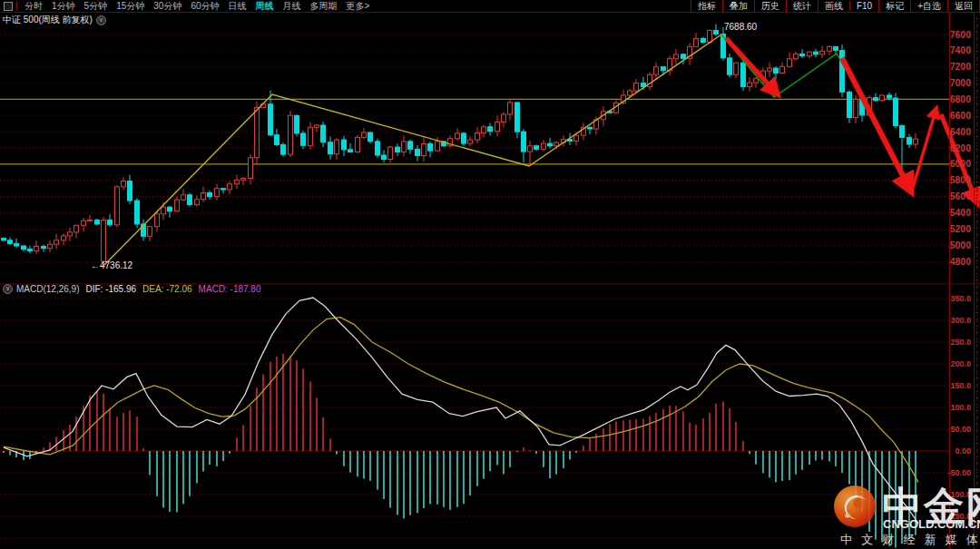 This screenshot has height=549, width=980. What do you see at coordinates (960, 299) in the screenshot?
I see `svg-text: 350.0` at bounding box center [960, 299].